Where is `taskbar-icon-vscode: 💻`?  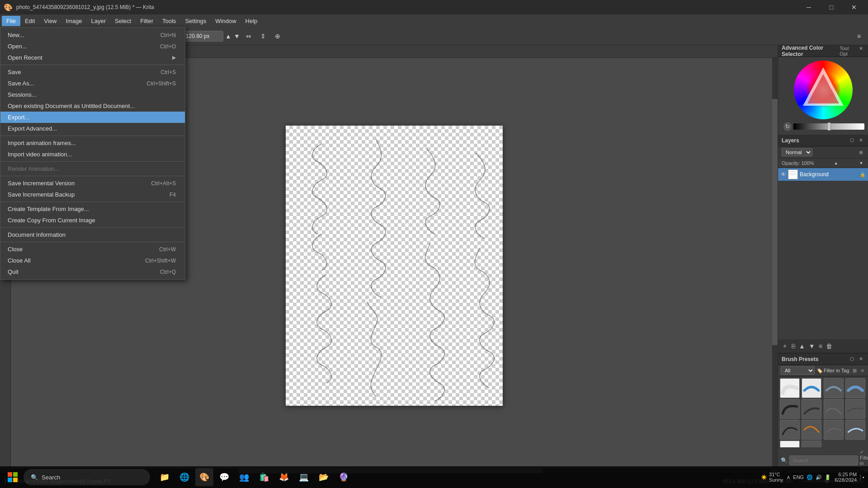
taskbar-icon-vscode: 💻 is located at coordinates (304, 477).